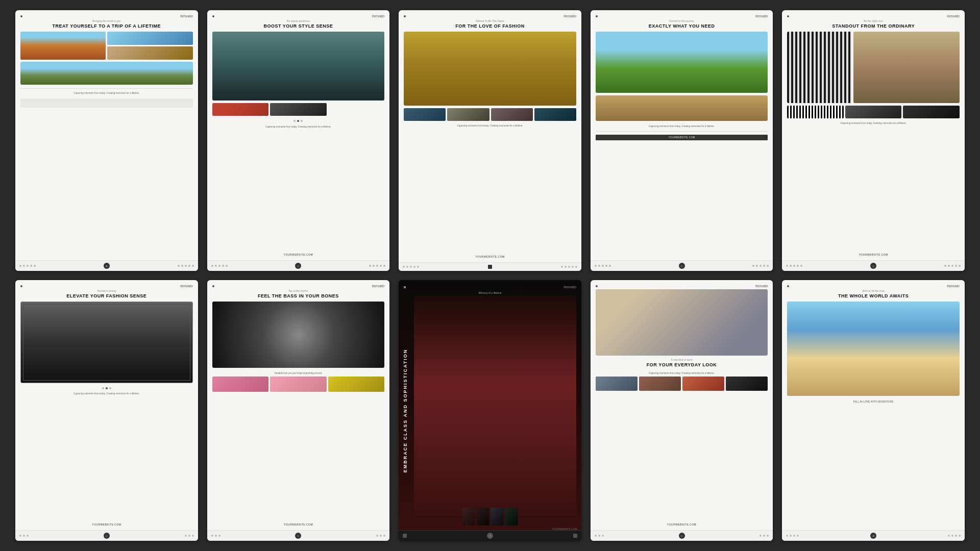 The height and width of the screenshot is (551, 980). I want to click on fd7-r2, so click(381, 536).